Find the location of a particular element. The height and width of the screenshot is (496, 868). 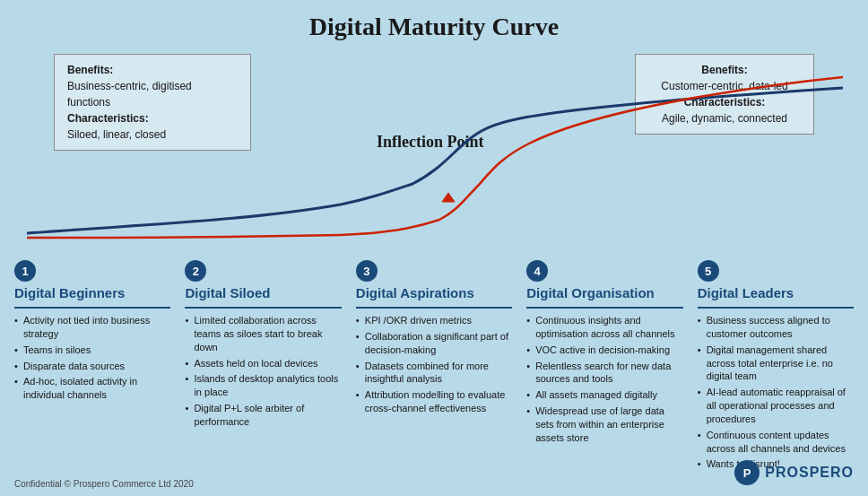

footer-text: Confidential © Prospero Commerce Ltd 202… is located at coordinates (104, 484).